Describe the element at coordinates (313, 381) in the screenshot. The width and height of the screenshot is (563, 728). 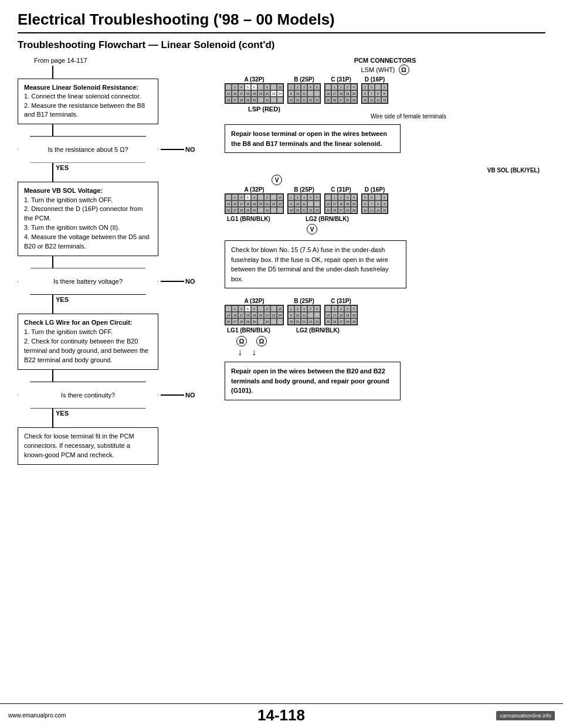
I see `repair-box-3: Repair open in the wires between the B20…` at that location.